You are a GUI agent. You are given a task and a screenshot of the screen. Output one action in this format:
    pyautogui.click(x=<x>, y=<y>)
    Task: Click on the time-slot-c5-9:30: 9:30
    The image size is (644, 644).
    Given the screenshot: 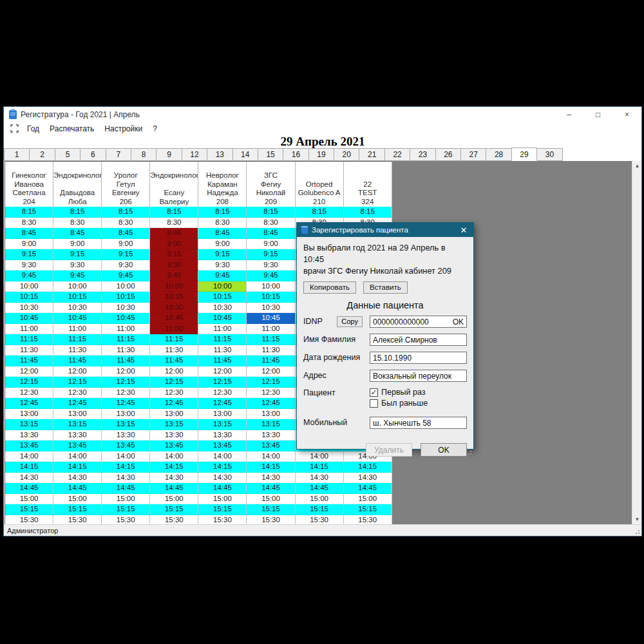 What is the action you would take?
    pyautogui.click(x=223, y=265)
    